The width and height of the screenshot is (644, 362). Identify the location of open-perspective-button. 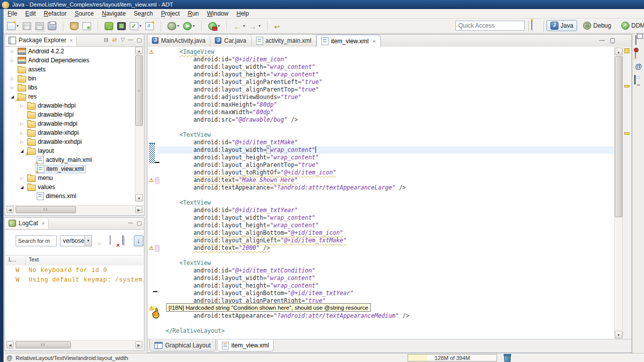
(536, 26).